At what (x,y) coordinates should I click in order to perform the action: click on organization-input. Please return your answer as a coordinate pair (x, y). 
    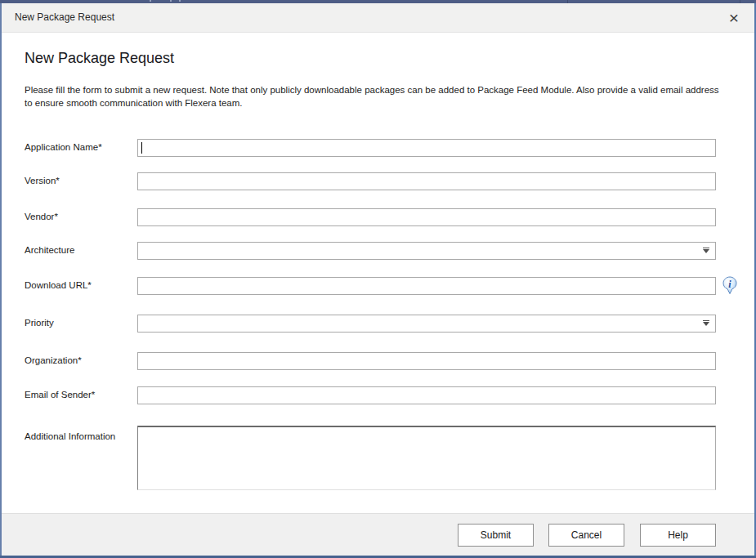
    Looking at the image, I should click on (427, 361).